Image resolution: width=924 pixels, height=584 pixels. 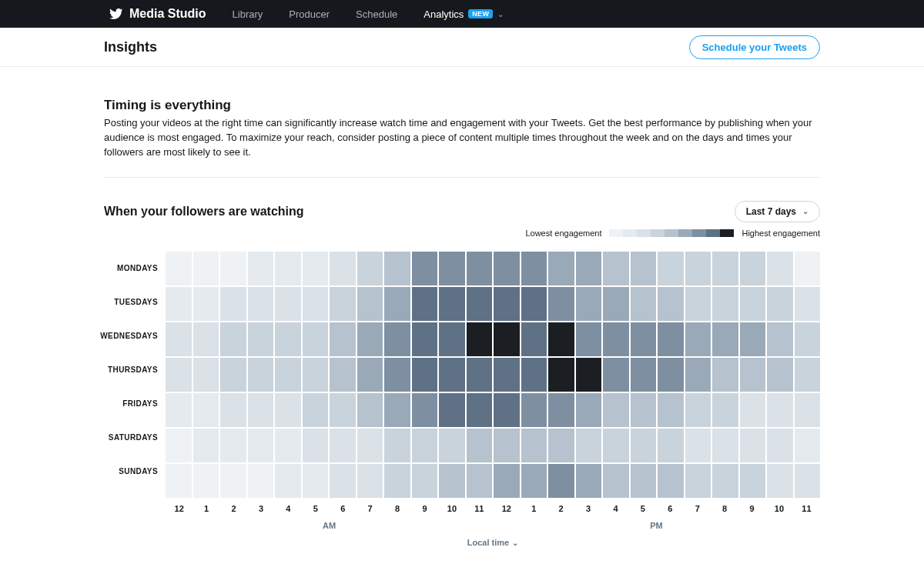 I want to click on brand: Media Studio, so click(x=158, y=14).